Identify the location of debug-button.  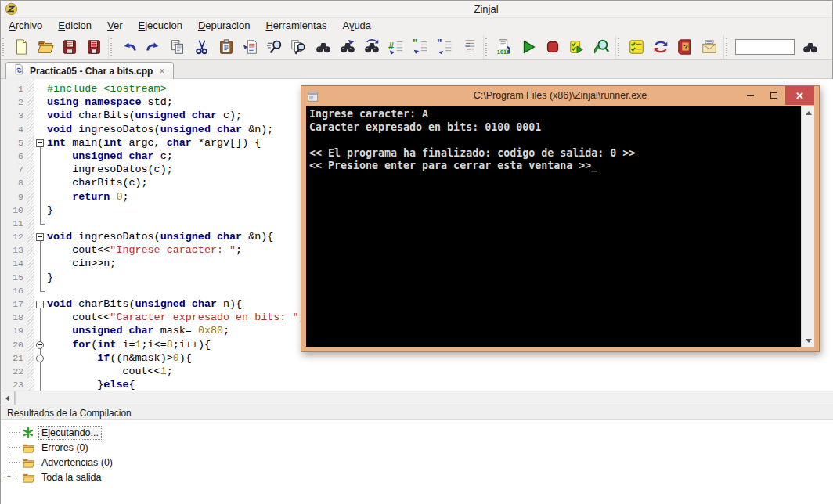
(601, 47).